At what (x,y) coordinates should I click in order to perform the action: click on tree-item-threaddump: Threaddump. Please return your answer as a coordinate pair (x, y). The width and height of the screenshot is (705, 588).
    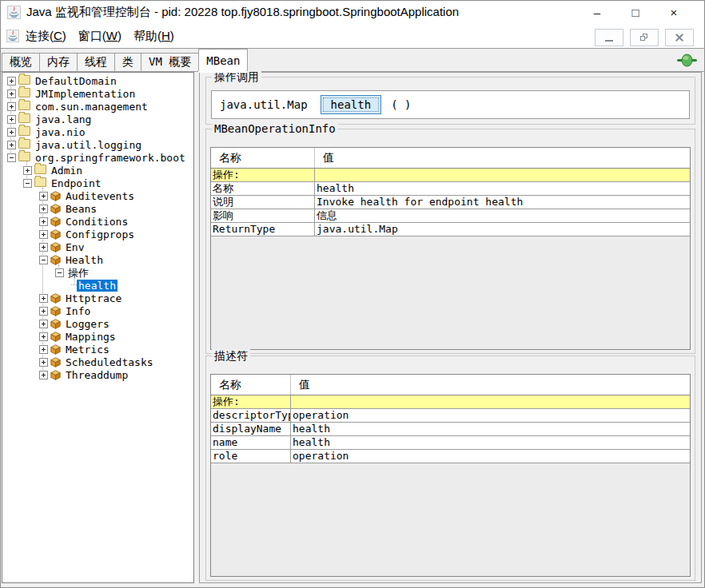
    Looking at the image, I should click on (98, 375).